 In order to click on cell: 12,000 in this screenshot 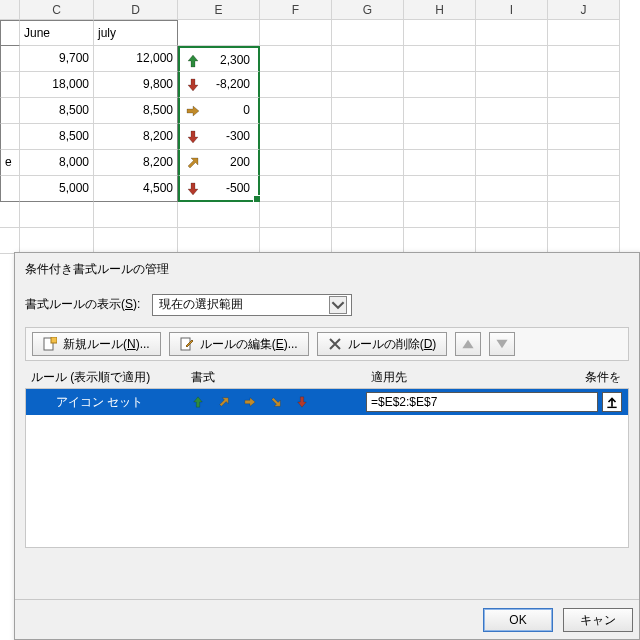, I will do `click(136, 59)`.